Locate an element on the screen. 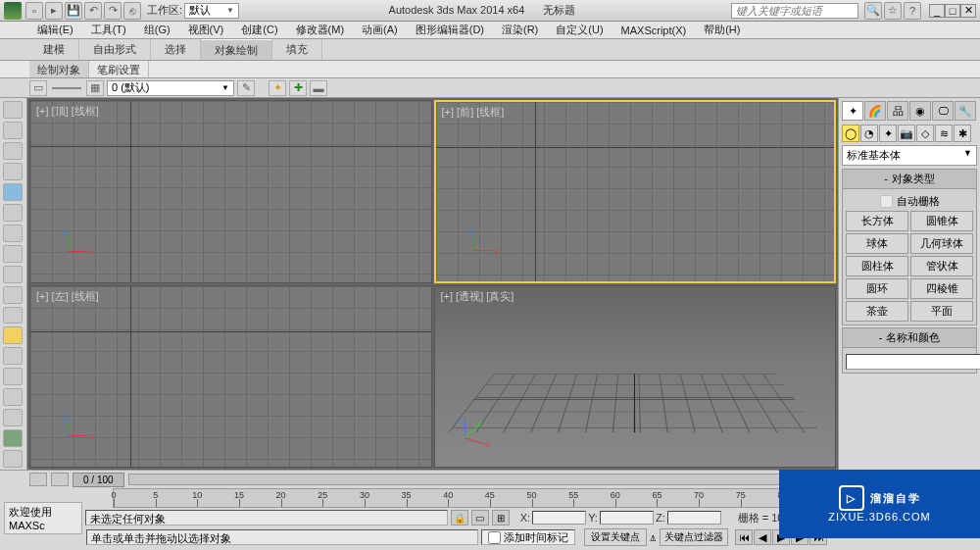  open-icon: ▸ is located at coordinates (54, 11).